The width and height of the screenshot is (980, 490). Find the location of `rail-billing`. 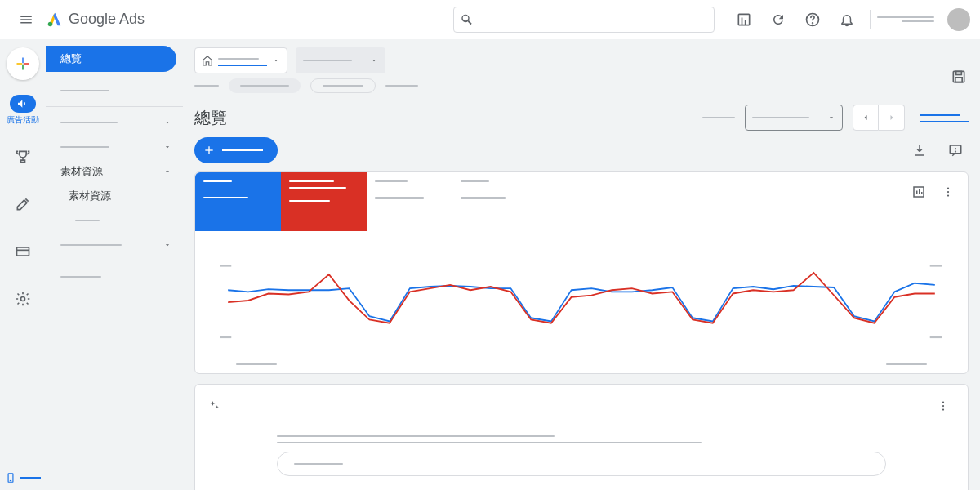

rail-billing is located at coordinates (23, 252).